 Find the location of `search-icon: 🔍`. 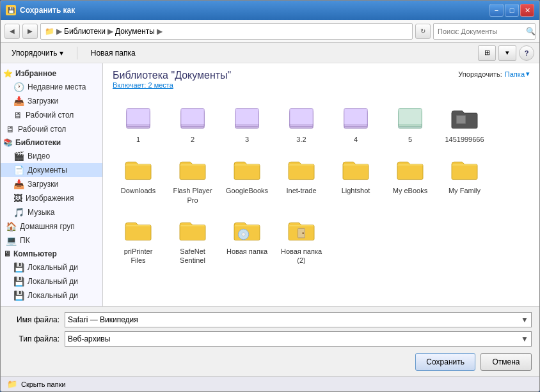

search-icon: 🔍 is located at coordinates (531, 31).